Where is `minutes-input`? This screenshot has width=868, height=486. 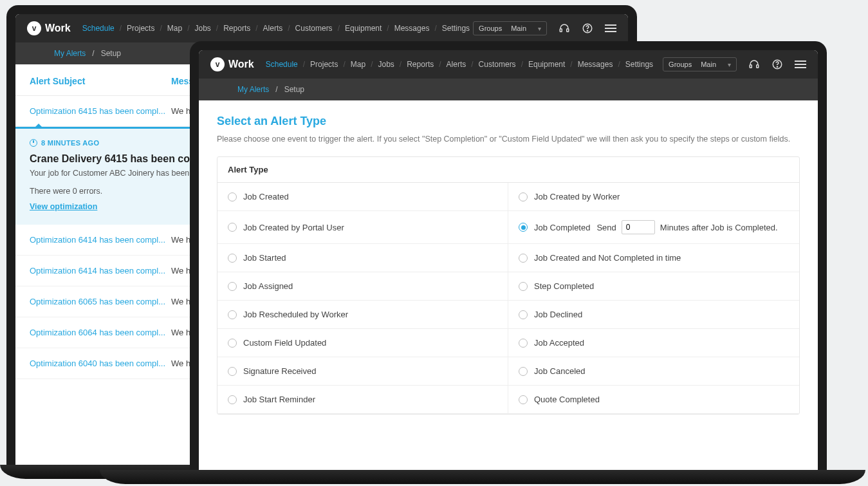
minutes-input is located at coordinates (638, 227).